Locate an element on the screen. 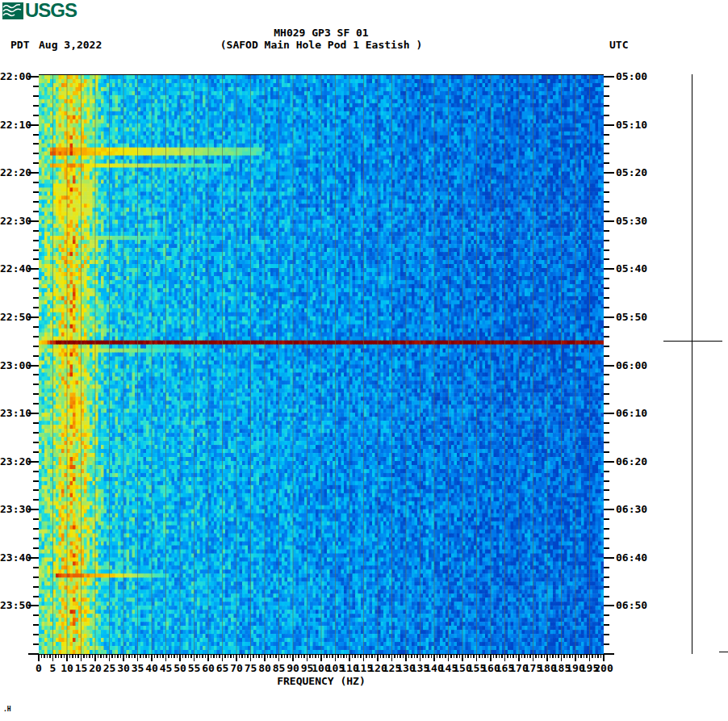 The height and width of the screenshot is (721, 728). time-tick-label-left: 22:40 is located at coordinates (16, 268).